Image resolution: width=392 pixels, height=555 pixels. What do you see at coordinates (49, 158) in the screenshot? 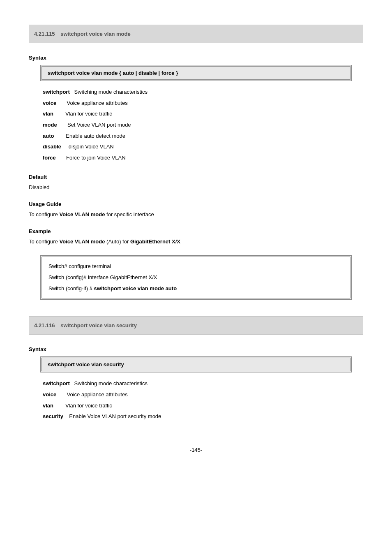
I see `param-kw: force` at bounding box center [49, 158].